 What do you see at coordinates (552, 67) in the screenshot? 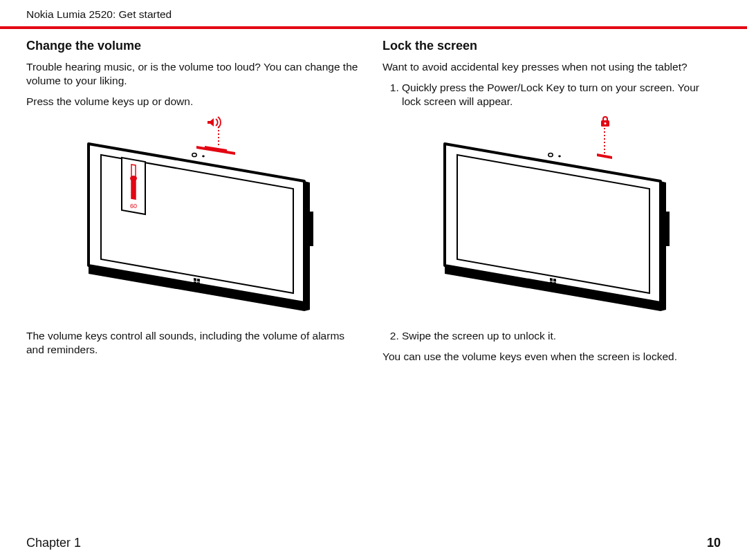
I see `para-lock-intro: Want to avoid accidental key presses whe…` at bounding box center [552, 67].